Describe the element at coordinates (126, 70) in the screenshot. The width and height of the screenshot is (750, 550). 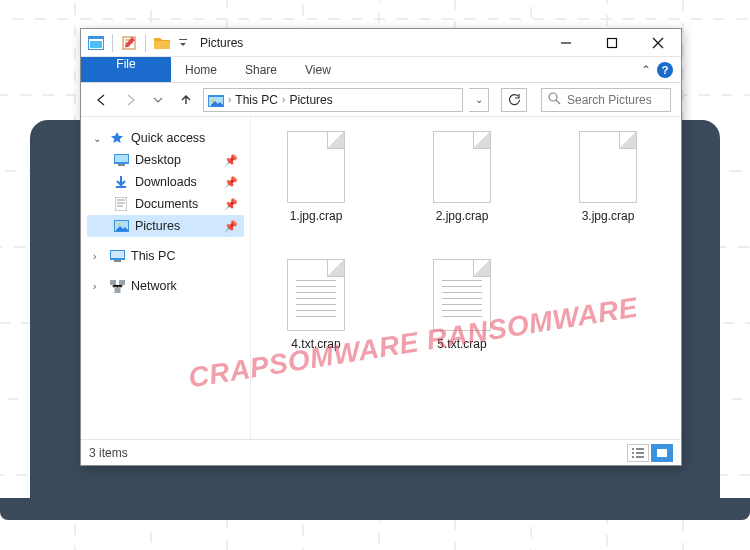
I see `tab-file: File` at that location.